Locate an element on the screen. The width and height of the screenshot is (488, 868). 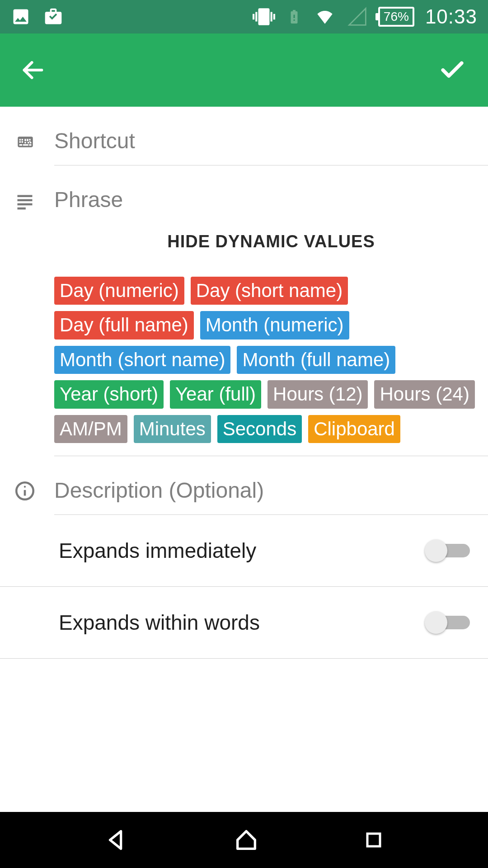
info-icon is located at coordinates (34, 479).